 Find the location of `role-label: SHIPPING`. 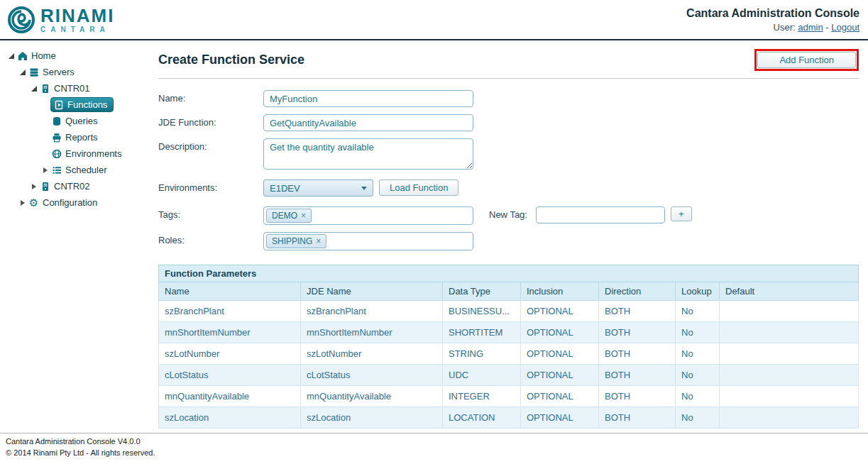

role-label: SHIPPING is located at coordinates (292, 241).